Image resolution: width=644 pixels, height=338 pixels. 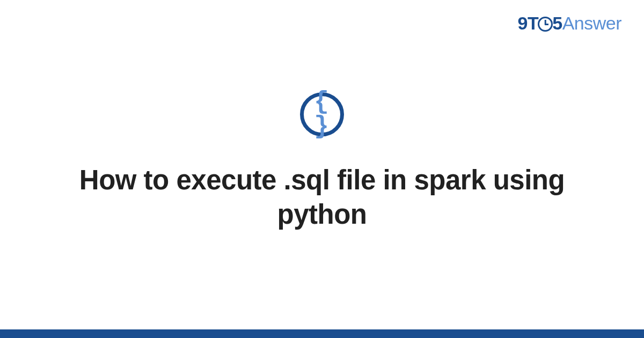 I want to click on logo-nine: 9, so click(x=523, y=23).